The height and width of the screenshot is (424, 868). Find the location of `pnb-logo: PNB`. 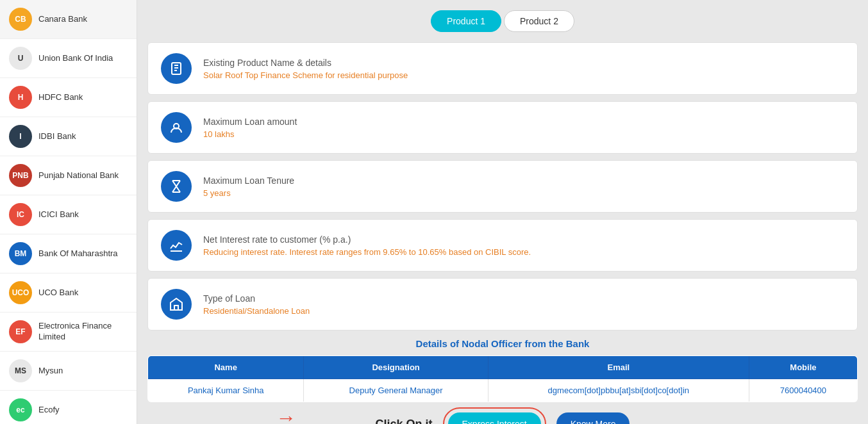

pnb-logo: PNB is located at coordinates (21, 175).